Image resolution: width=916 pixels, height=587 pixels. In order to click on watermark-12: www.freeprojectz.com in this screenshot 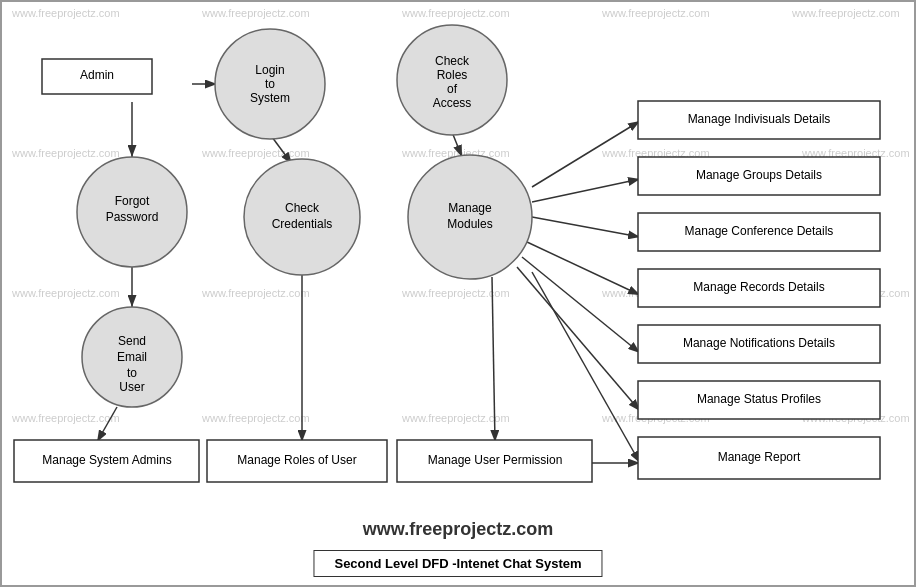, I will do `click(256, 293)`.